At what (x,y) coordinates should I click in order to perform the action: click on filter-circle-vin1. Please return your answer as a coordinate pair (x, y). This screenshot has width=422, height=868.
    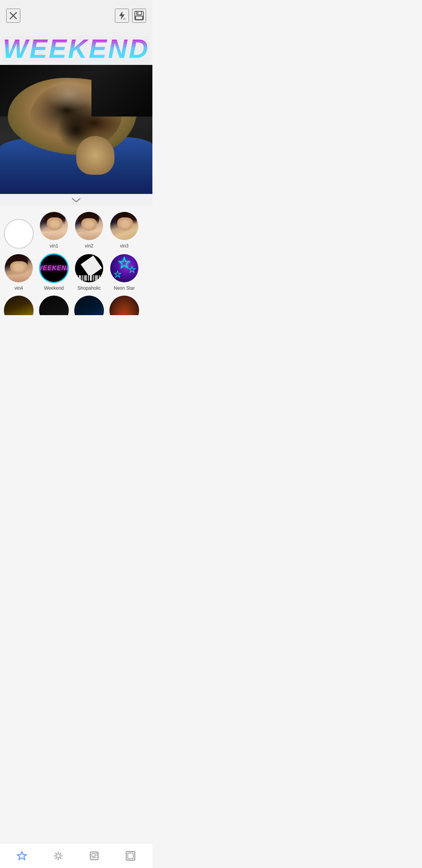
    Looking at the image, I should click on (54, 226).